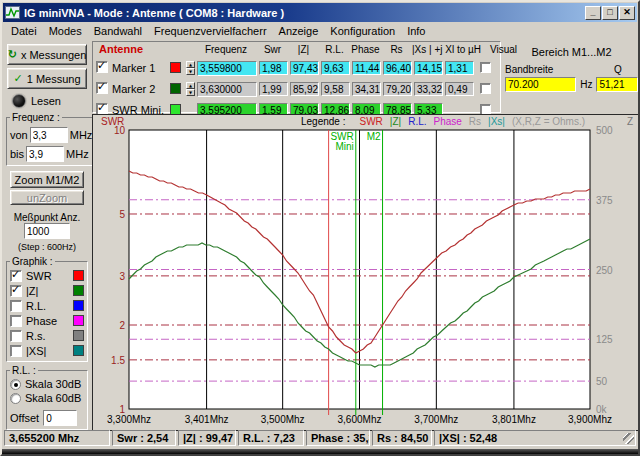  I want to click on legend-item-2: |Z|, so click(396, 122).